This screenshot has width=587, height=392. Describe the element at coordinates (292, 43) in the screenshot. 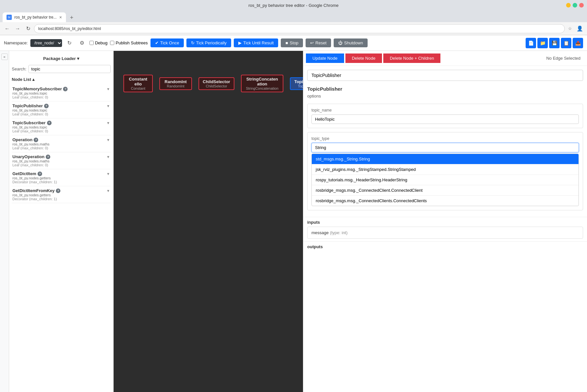

I see `stop-button: ■ Stop` at that location.